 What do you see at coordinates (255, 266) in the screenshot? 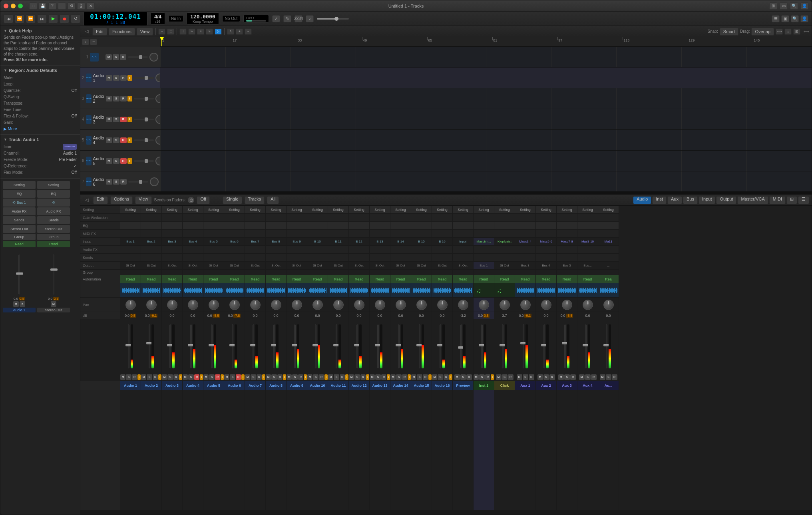
I see `ch-output-6: St Out` at bounding box center [255, 266].